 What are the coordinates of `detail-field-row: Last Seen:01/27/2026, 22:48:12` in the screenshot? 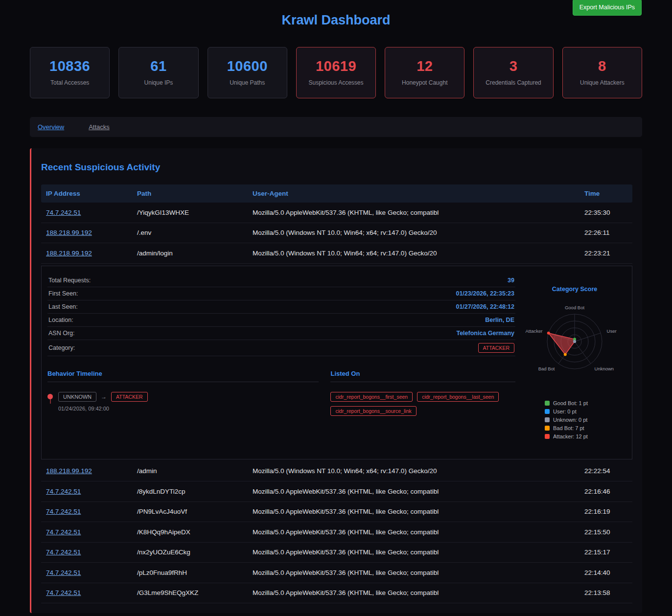 It's located at (281, 307).